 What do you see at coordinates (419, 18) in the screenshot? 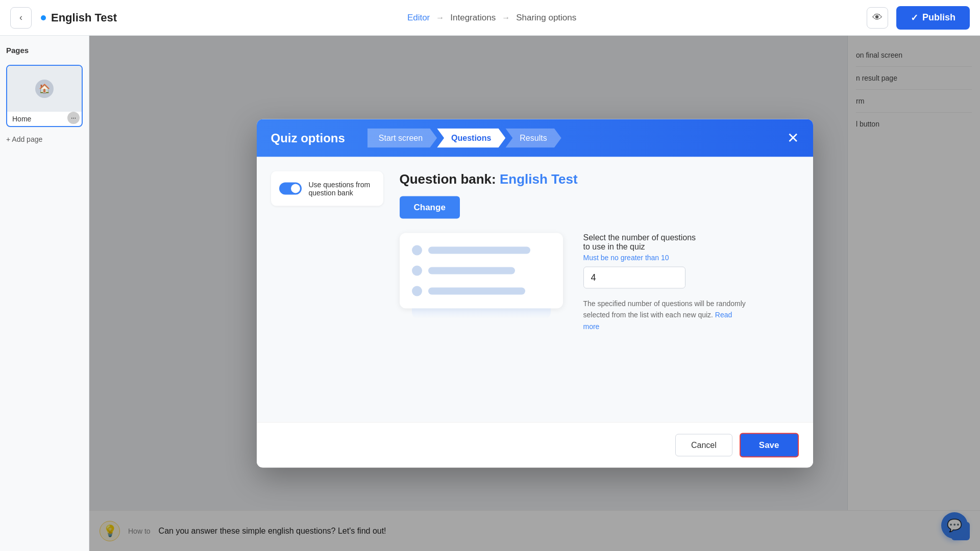
I see `editor-tab: Editor` at bounding box center [419, 18].